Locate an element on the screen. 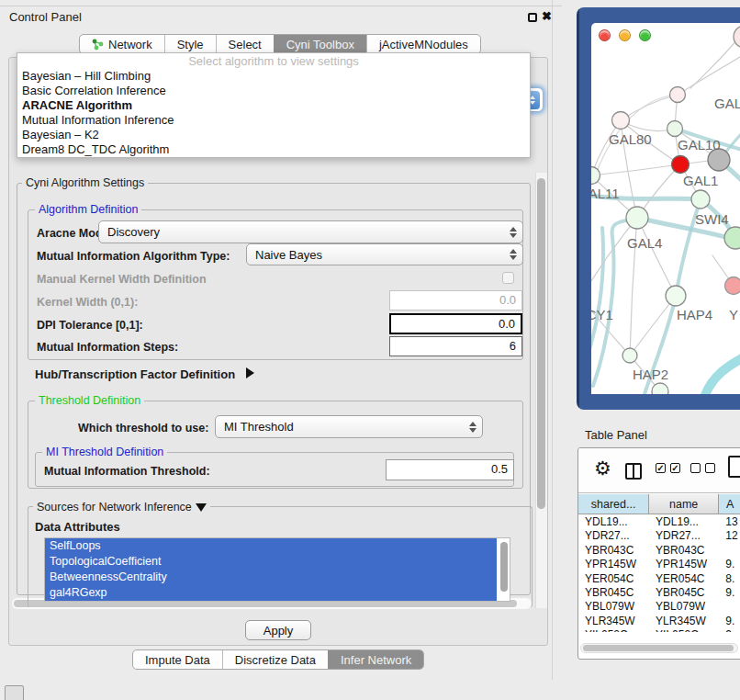  attribute-item: gal4RGexp is located at coordinates (271, 593).